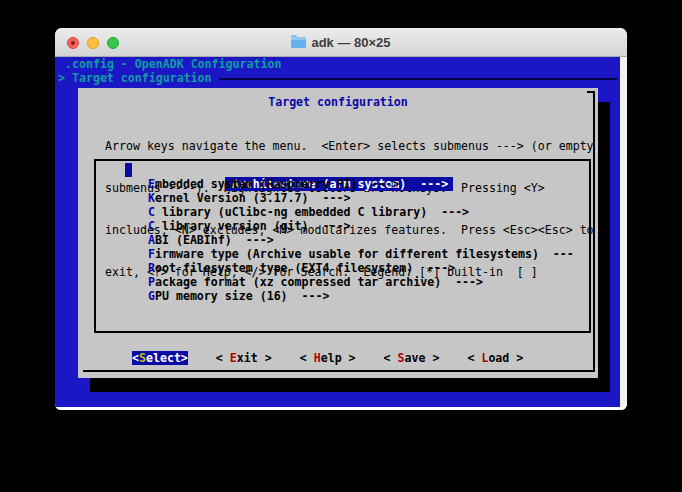 The width and height of the screenshot is (682, 492). I want to click on backtitle: .config - OpenADK Configuration, so click(173, 64).